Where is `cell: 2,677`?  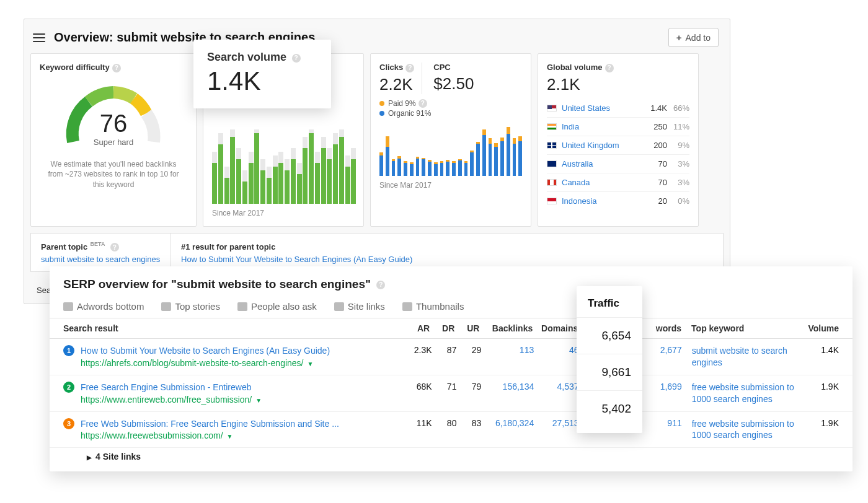 cell: 2,677 is located at coordinates (659, 350).